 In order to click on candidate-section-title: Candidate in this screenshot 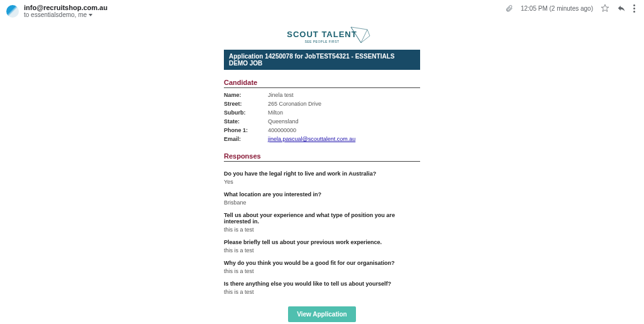, I will do `click(322, 79)`.